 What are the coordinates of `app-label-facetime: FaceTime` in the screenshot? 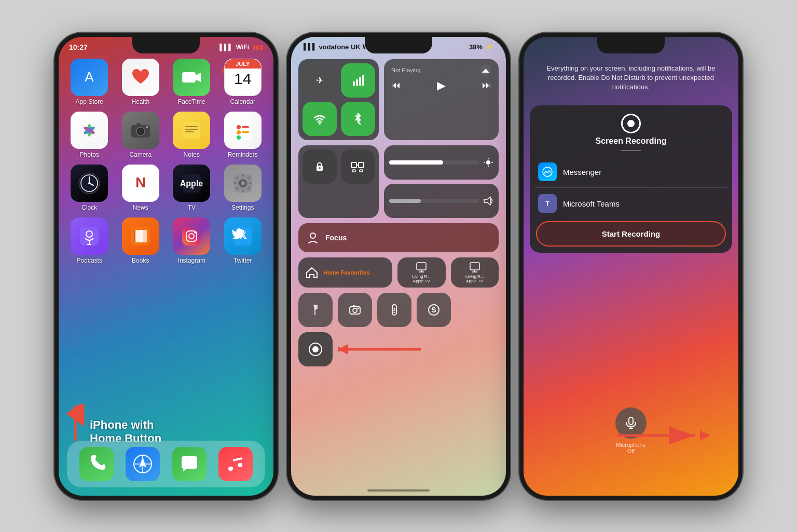 It's located at (192, 102).